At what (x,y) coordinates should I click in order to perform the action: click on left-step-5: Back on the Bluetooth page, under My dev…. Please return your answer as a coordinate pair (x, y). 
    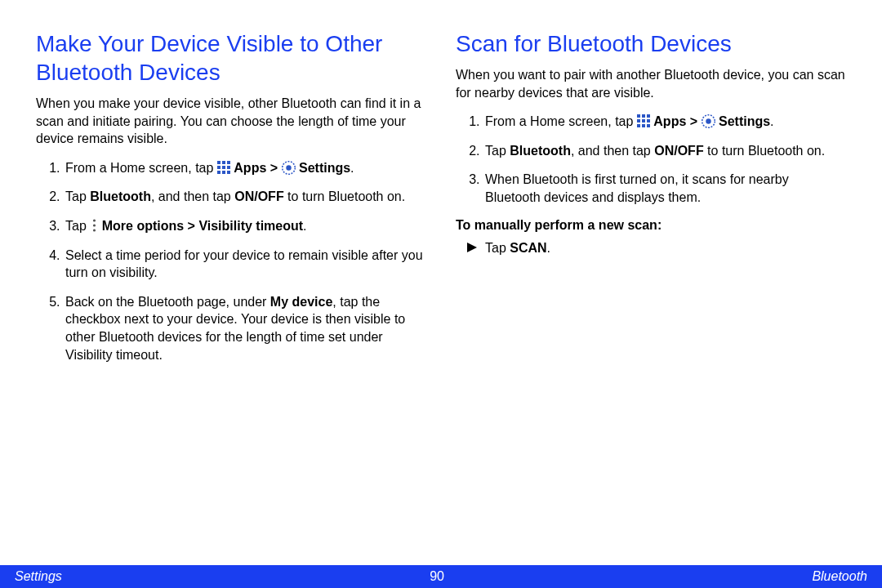
    Looking at the image, I should click on (245, 328).